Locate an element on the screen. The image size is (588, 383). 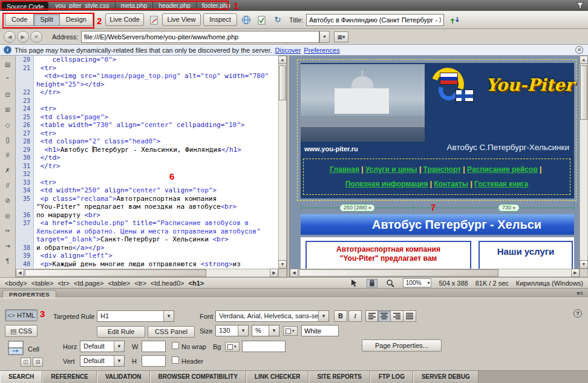
nav-link: Полезная информация is located at coordinates (387, 184).